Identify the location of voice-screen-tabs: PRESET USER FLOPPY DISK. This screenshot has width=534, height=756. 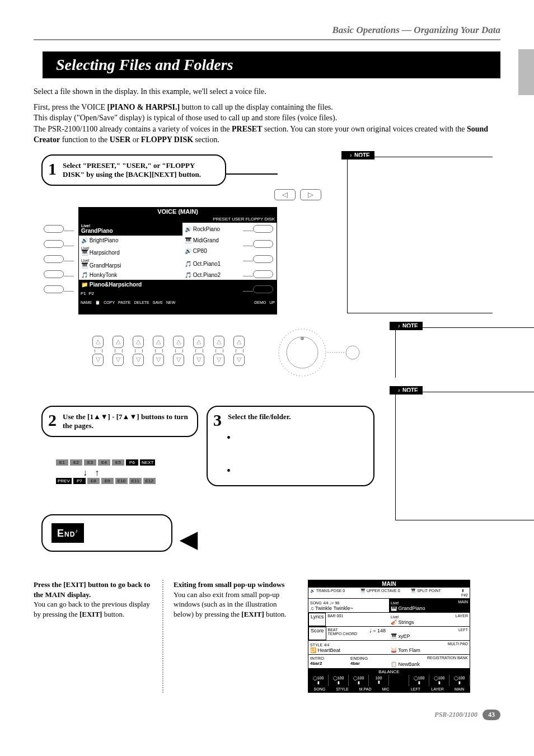
(178, 219).